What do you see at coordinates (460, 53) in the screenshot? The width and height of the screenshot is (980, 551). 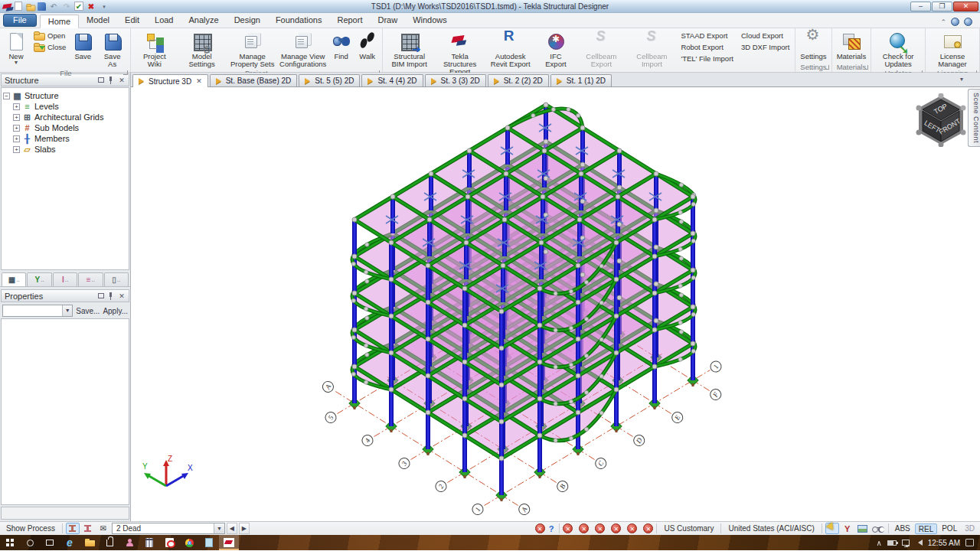 I see `ribbon-button-tekla-structures-export: Tekla Structures Export` at bounding box center [460, 53].